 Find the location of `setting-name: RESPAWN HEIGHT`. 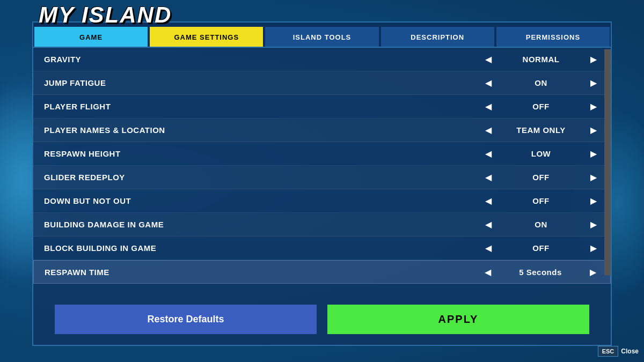

setting-name: RESPAWN HEIGHT is located at coordinates (263, 153).